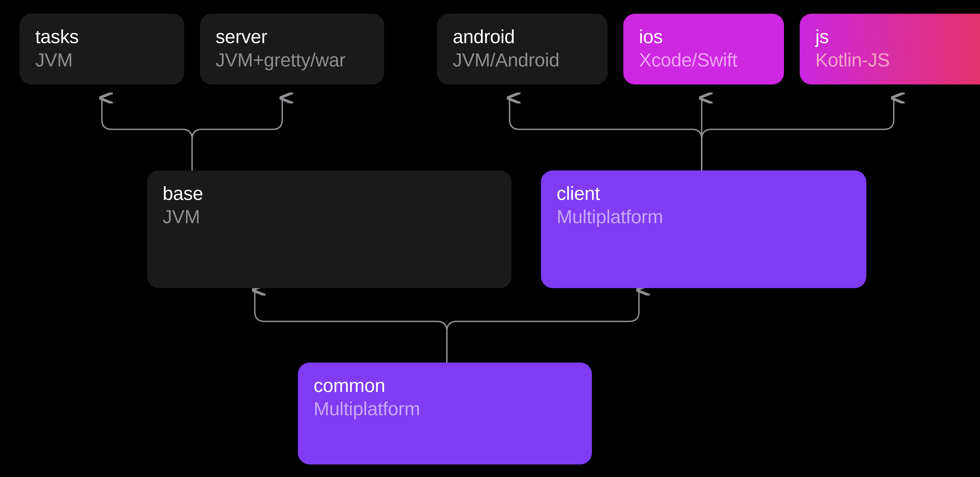  Describe the element at coordinates (704, 37) in the screenshot. I see `node-title: ios` at that location.